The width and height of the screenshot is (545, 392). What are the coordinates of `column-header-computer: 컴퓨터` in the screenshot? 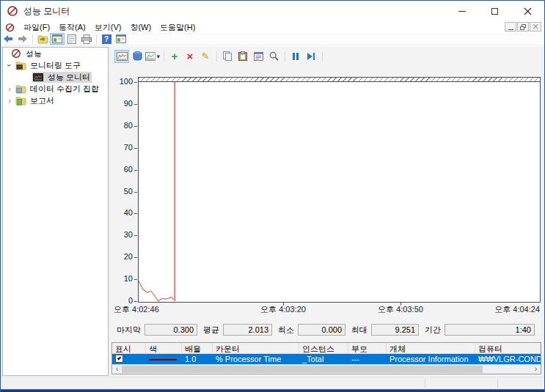 It's located at (508, 348).